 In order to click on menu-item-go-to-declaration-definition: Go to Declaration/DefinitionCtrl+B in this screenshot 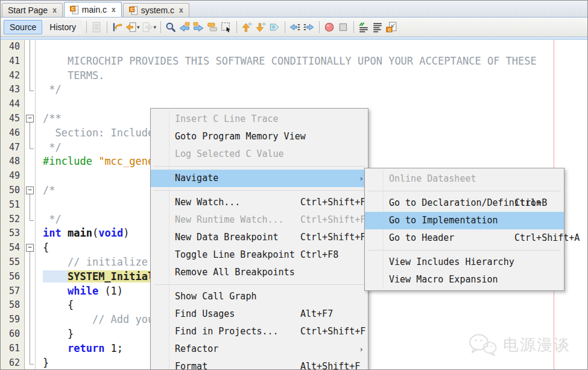, I will do `click(464, 203)`.